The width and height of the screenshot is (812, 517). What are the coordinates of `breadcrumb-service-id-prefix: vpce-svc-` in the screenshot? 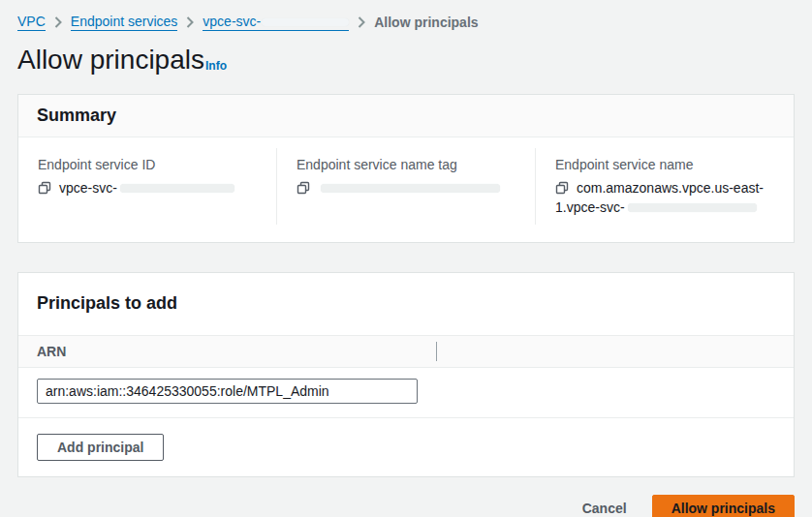 It's located at (232, 21).